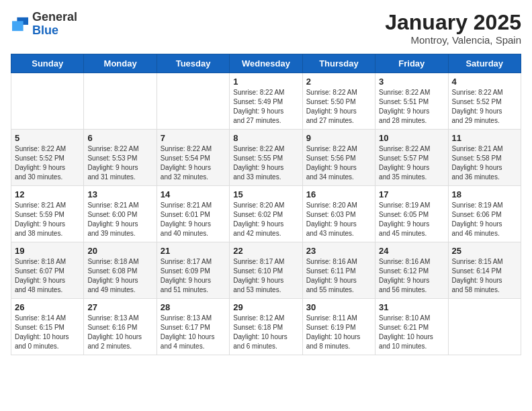 This screenshot has width=532, height=411. What do you see at coordinates (120, 195) in the screenshot?
I see `day-number: 13` at bounding box center [120, 195].